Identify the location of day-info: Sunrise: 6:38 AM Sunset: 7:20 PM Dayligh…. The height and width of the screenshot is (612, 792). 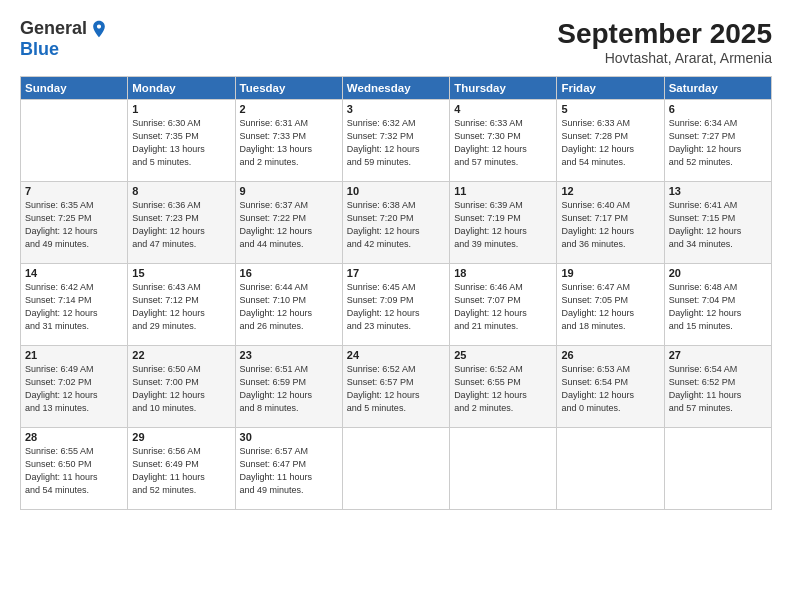
(396, 225).